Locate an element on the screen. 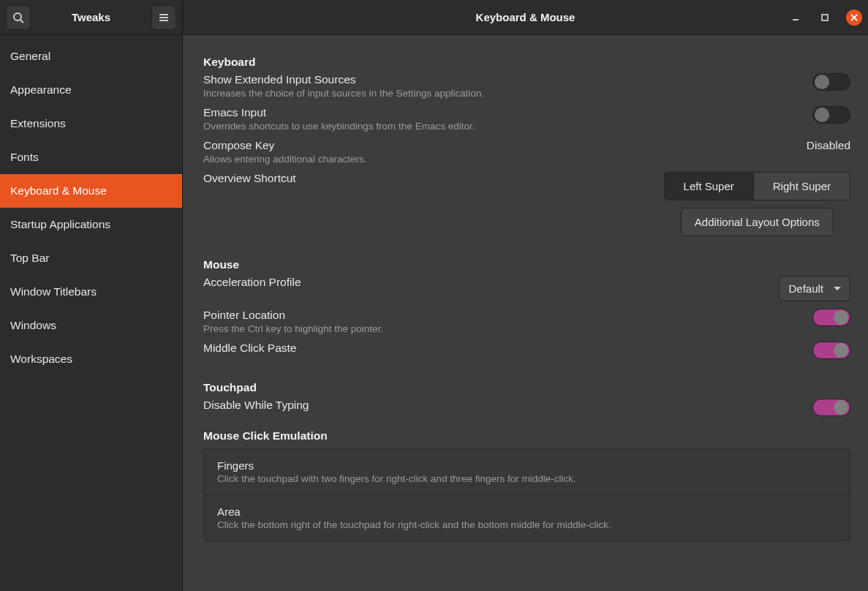  page-title: Keyboard & Mouse is located at coordinates (525, 18).